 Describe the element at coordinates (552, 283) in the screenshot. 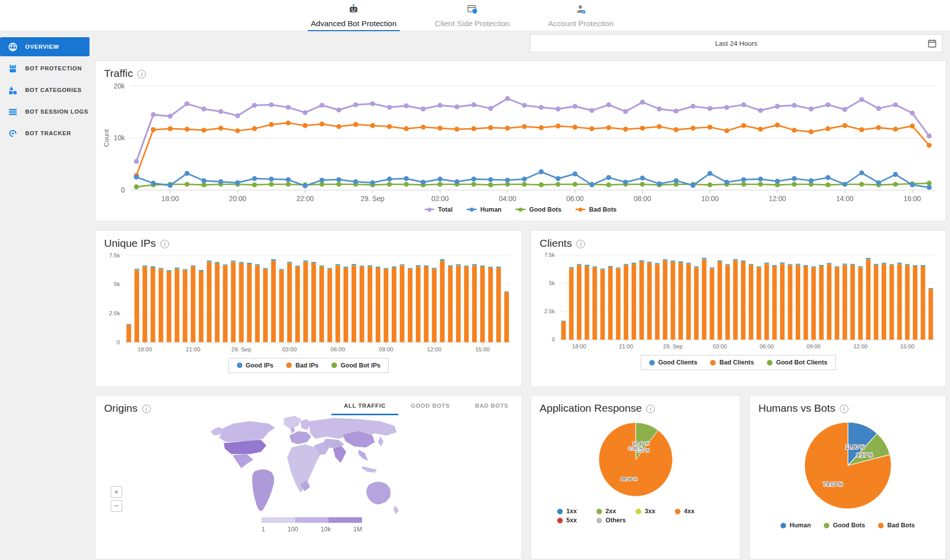

I see `svg-text: 5k` at that location.